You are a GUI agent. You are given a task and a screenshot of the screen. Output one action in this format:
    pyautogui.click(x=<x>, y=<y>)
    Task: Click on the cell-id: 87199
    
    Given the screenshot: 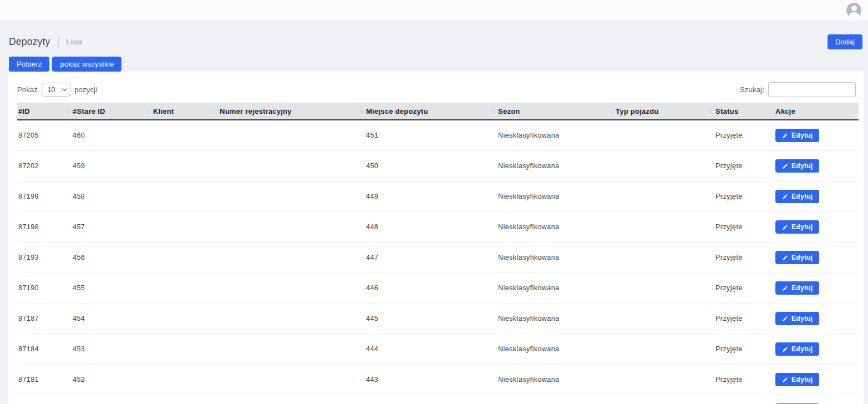 What is the action you would take?
    pyautogui.click(x=45, y=196)
    